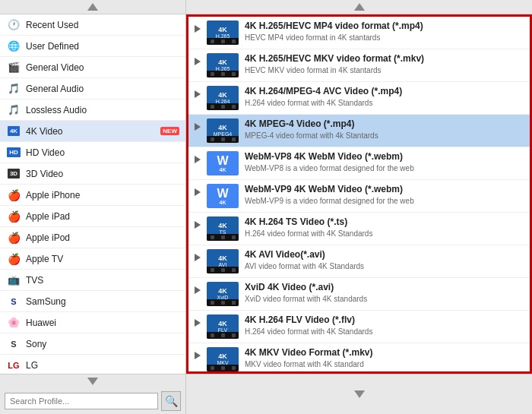 The width and height of the screenshot is (532, 414). What do you see at coordinates (93, 195) in the screenshot?
I see `sidebar-item-apple-iphone: 🍎Apple iPhone` at bounding box center [93, 195].